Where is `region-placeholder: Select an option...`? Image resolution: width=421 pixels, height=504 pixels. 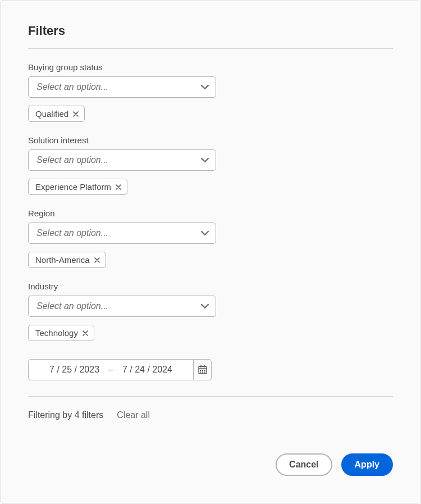
region-placeholder: Select an option... is located at coordinates (72, 233).